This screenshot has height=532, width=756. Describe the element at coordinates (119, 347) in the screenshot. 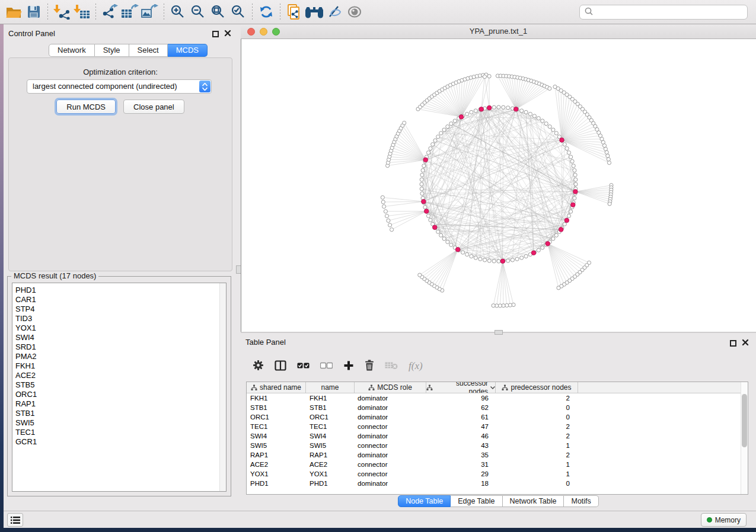

I see `mcds-result-node: SRD1` at that location.